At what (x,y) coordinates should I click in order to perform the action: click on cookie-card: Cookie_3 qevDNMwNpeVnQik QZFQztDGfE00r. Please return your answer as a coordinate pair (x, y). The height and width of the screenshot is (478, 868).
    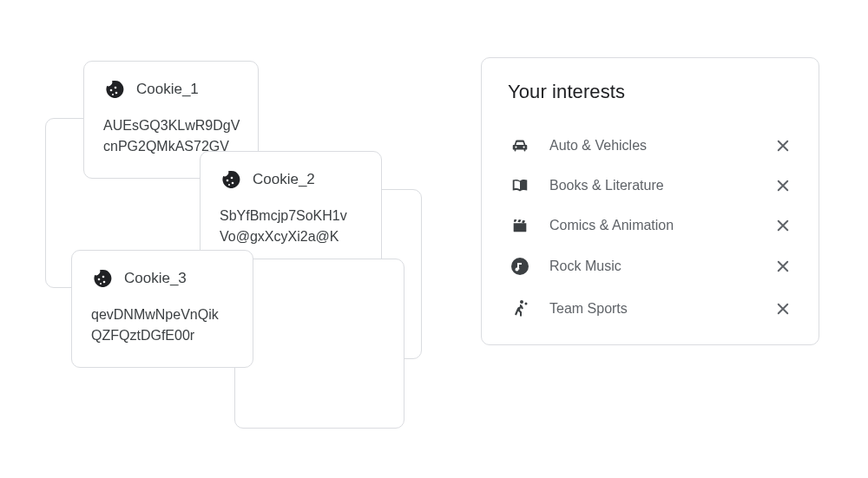
    Looking at the image, I should click on (162, 309).